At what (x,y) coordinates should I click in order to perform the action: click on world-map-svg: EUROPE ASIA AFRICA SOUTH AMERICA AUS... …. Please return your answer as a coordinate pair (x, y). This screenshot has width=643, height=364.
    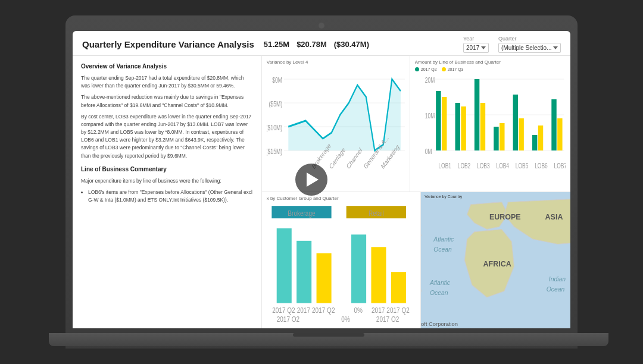
    Looking at the image, I should click on (495, 261).